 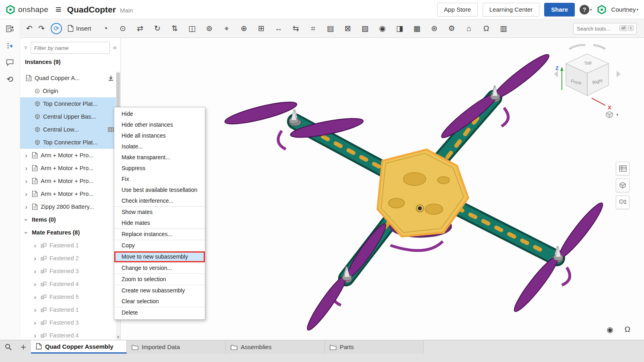 What do you see at coordinates (140, 29) in the screenshot?
I see `mate-connector-icon: ⇄` at bounding box center [140, 29].